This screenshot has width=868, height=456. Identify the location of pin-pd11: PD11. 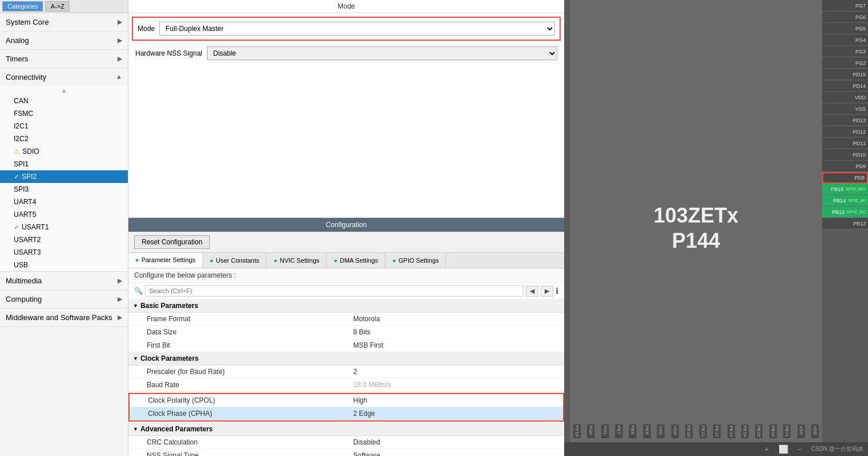
(845, 143).